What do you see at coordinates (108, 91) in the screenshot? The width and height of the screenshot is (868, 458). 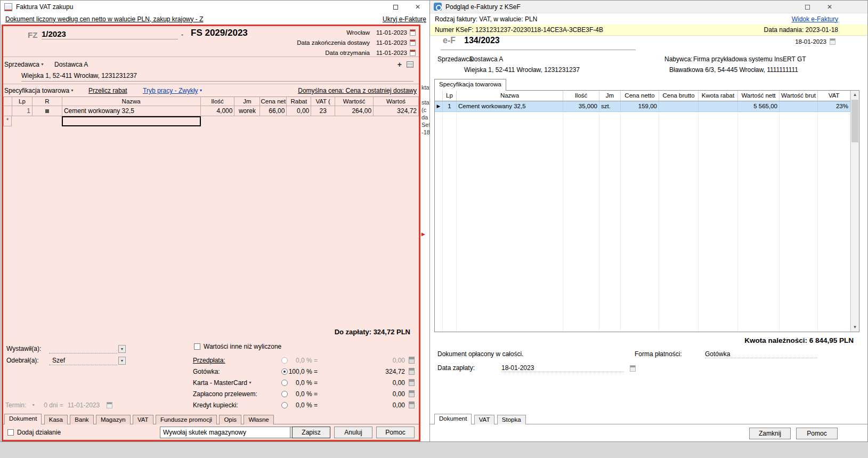 I see `recalc-rabat-link: Przelicz rabat` at bounding box center [108, 91].